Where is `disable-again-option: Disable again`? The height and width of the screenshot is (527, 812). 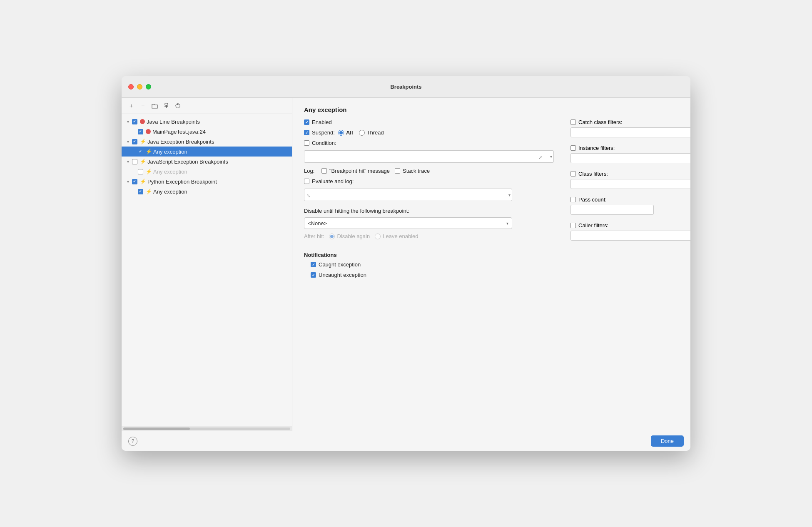 disable-again-option: Disable again is located at coordinates (349, 236).